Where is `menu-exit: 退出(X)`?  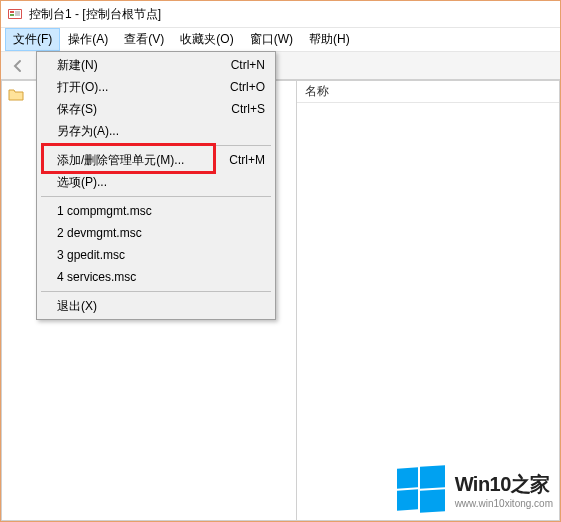
menu-exit: 退出(X) is located at coordinates (156, 306).